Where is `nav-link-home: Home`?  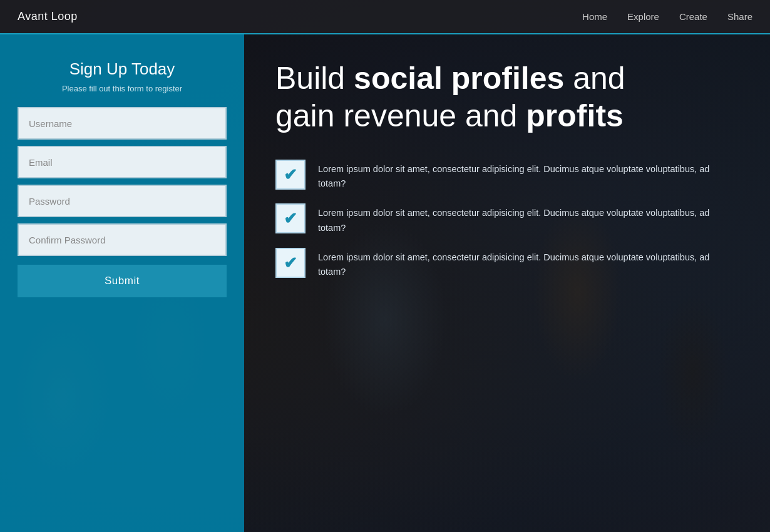 nav-link-home: Home is located at coordinates (595, 16).